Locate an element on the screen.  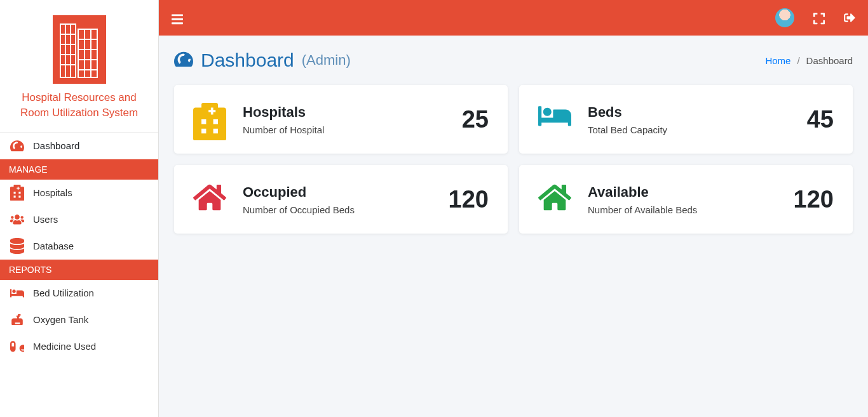
card-title: Beds is located at coordinates (628, 112).